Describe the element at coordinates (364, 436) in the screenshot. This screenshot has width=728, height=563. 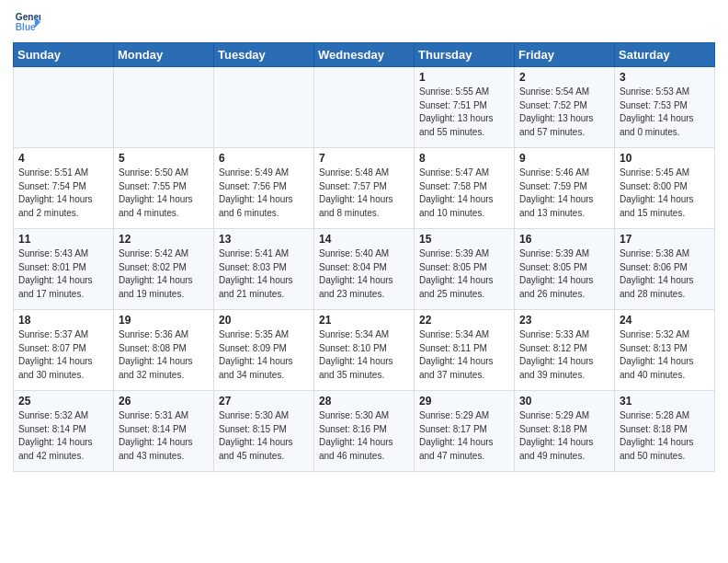
I see `day-info: Sunrise: 5:30 AM Sunset: 8:16 PM Dayligh…` at that location.